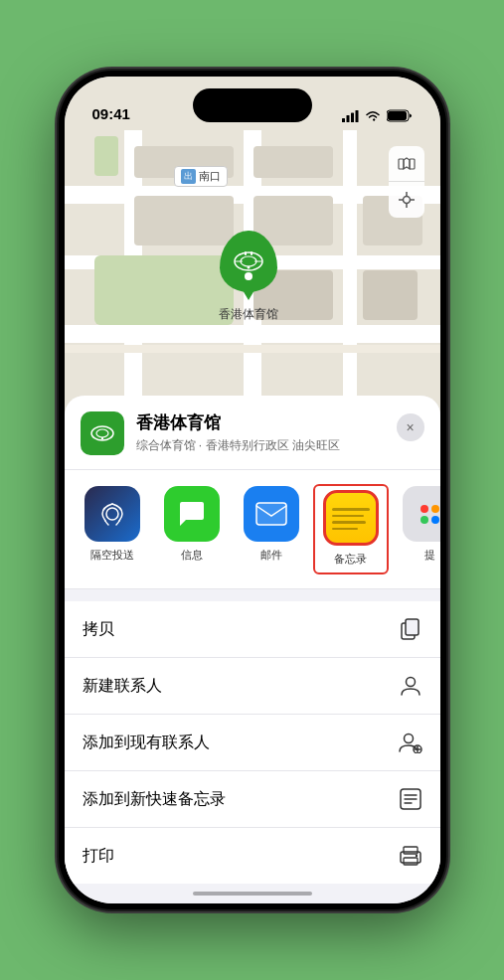 The height and width of the screenshot is (980, 504). Describe the element at coordinates (249, 276) in the screenshot. I see `pin-dot` at that location.